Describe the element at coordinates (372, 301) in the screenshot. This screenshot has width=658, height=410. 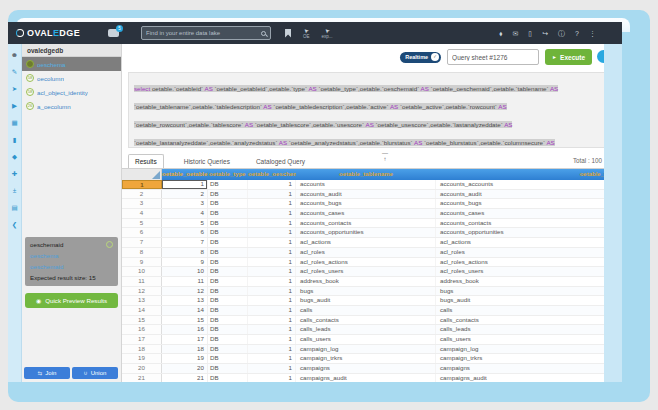
I see `table-row: 1313DB1bugs_auditbugs_audit` at that location.